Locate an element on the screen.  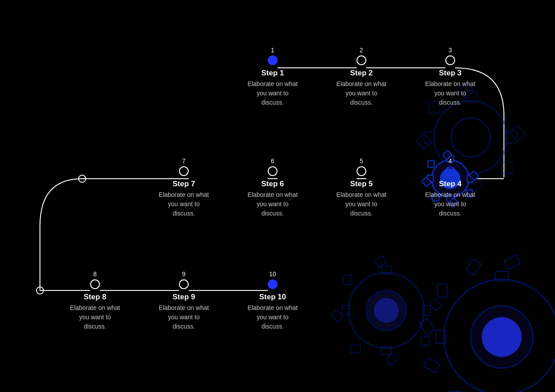
step-title-10: Step 10 is located at coordinates (273, 297).